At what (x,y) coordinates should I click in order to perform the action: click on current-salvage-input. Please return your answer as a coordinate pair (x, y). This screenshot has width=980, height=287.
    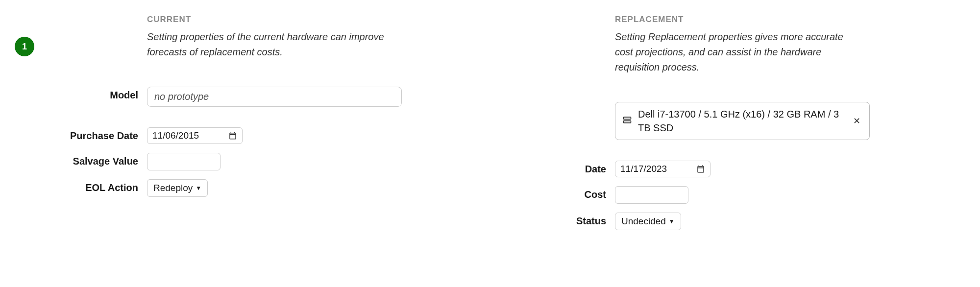
    Looking at the image, I should click on (184, 162).